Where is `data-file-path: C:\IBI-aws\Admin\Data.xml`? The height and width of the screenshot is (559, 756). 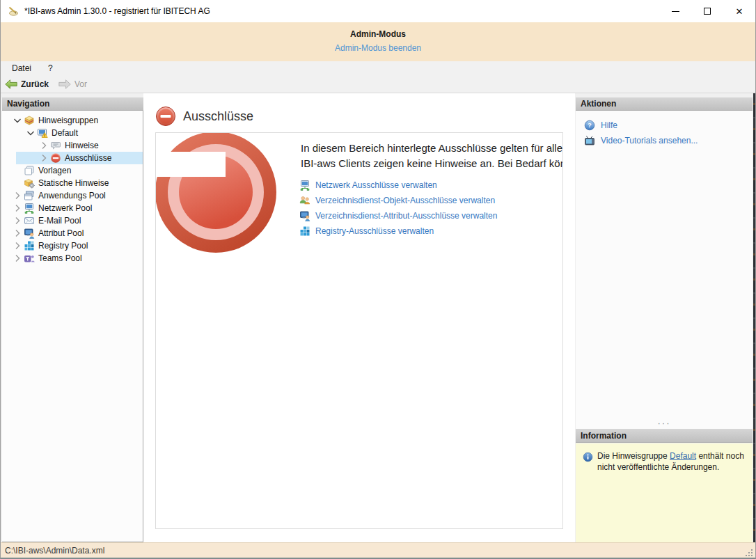 data-file-path: C:\IBI-aws\Admin\Data.xml is located at coordinates (54, 551).